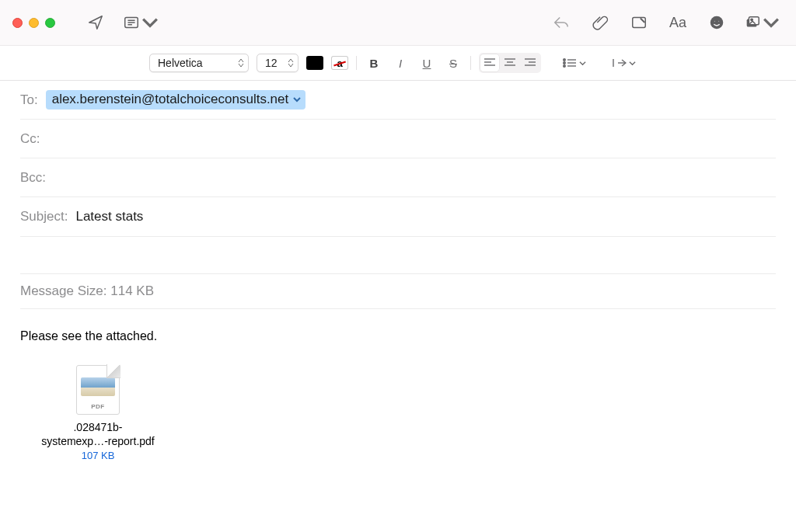 This screenshot has height=532, width=796. What do you see at coordinates (340, 63) in the screenshot?
I see `background-color-swatch: a` at bounding box center [340, 63].